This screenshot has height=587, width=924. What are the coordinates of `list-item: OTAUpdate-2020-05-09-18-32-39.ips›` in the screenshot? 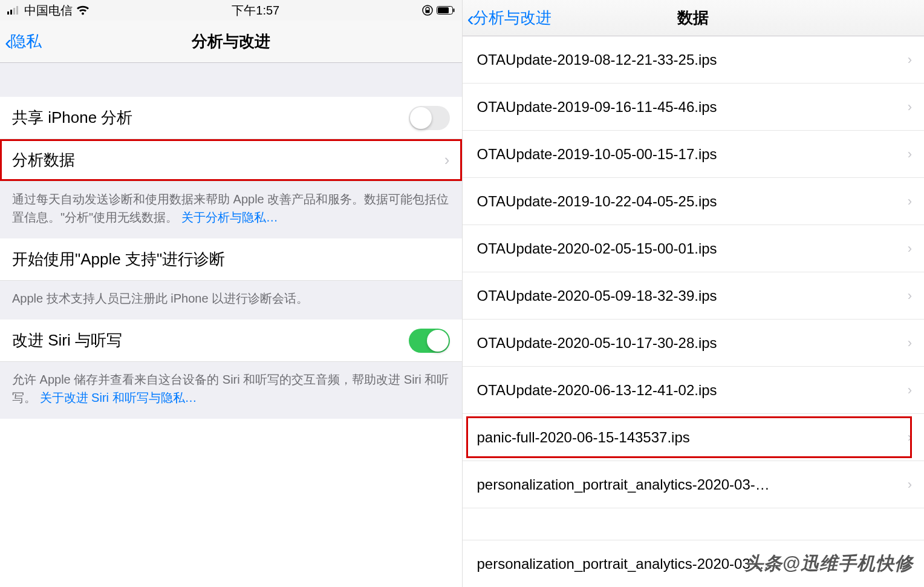 It's located at (694, 296).